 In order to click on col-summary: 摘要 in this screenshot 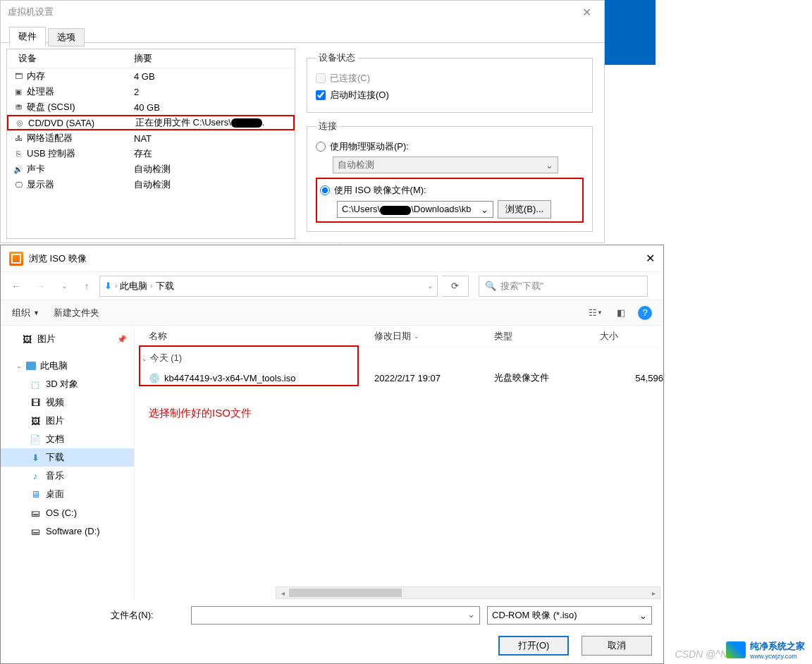, I will do `click(143, 59)`.